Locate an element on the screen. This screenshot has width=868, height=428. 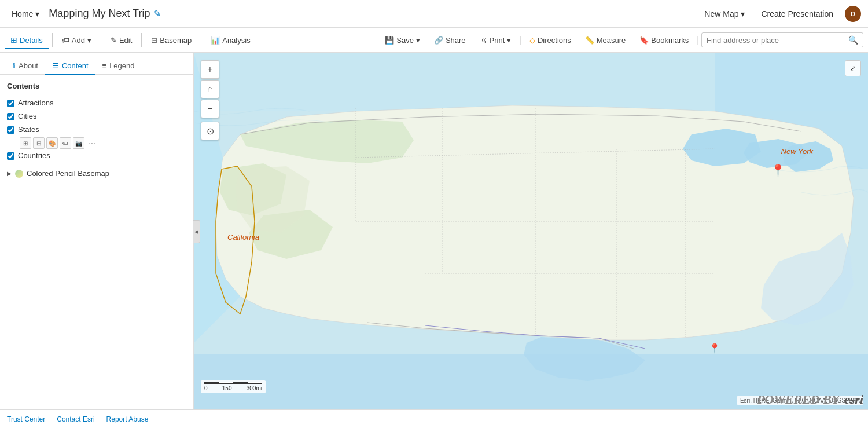
bookmarks-icon: 🔖 is located at coordinates (644, 41).